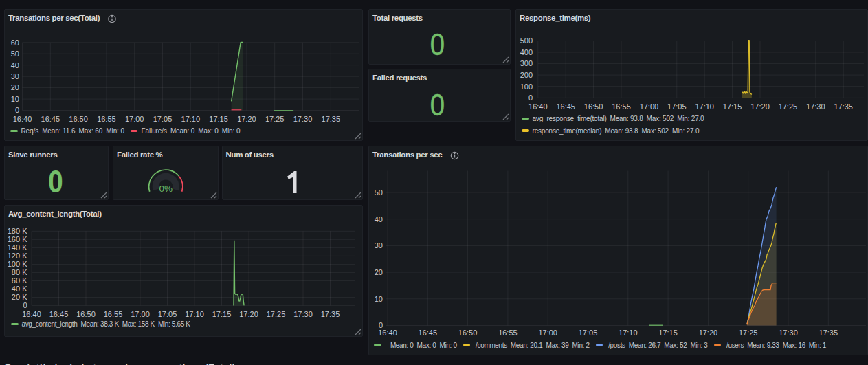 Image resolution: width=868 pixels, height=365 pixels. Describe the element at coordinates (526, 41) in the screenshot. I see `svg-text: 500` at that location.